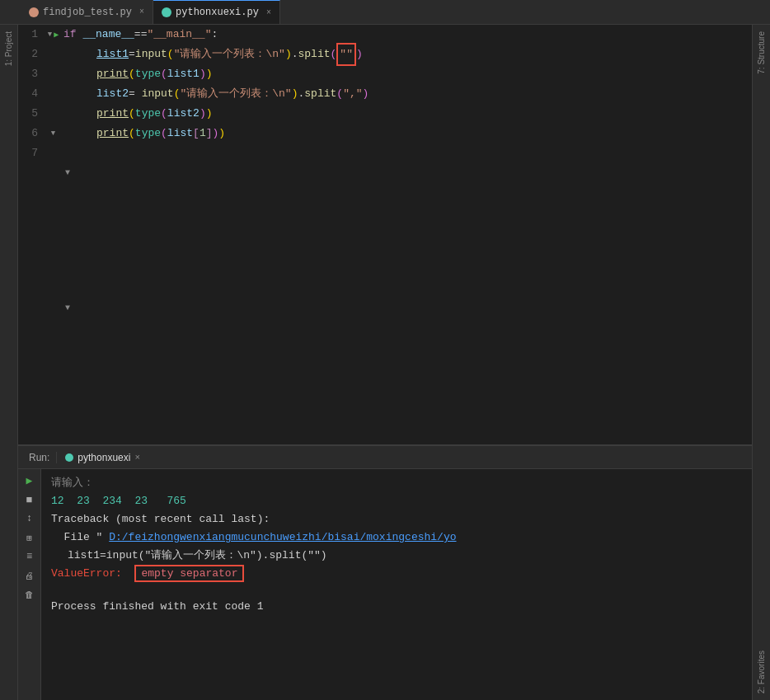 The width and height of the screenshot is (770, 700). I want to click on code-line-5: print ( type ( list2 ) ), so click(407, 114).